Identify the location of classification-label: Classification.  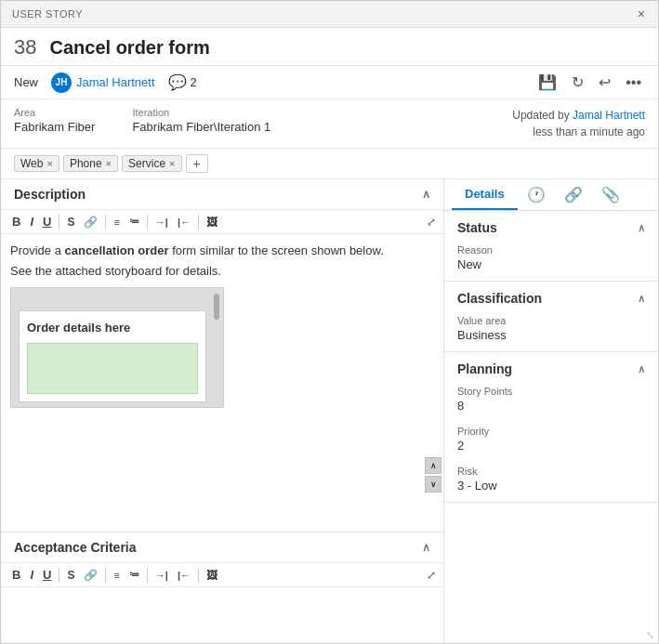
(500, 298).